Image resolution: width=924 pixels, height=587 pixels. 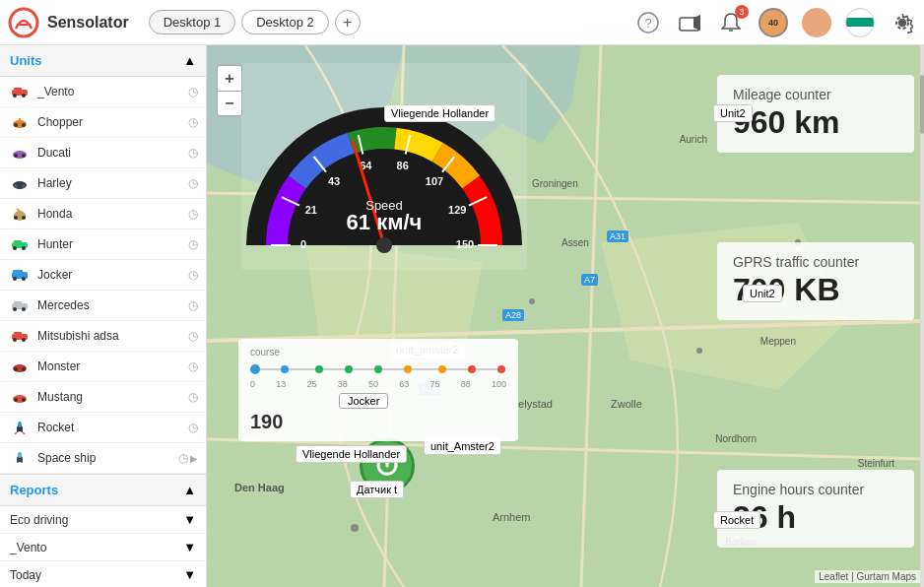 I want to click on unit-name-honda: Honda, so click(x=110, y=214).